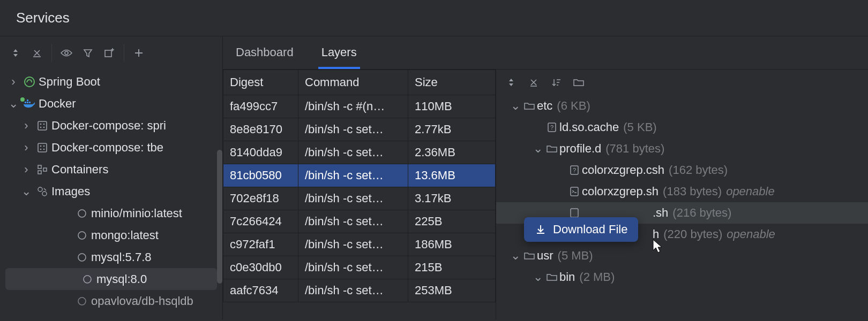 The image size is (868, 321). Describe the element at coordinates (682, 256) in the screenshot. I see `dir-row: ⌄ usr (5 MB)` at that location.